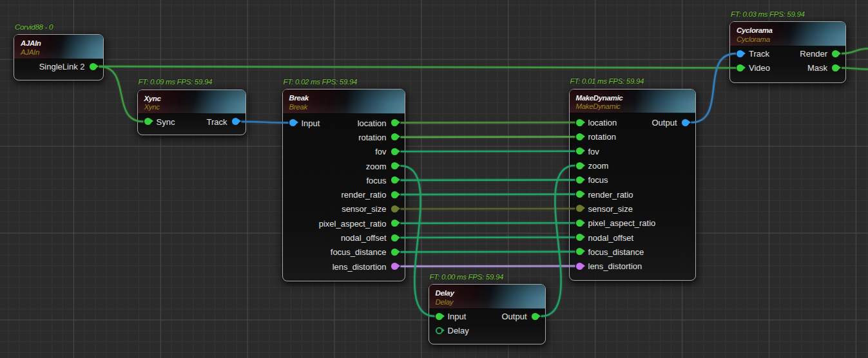  Describe the element at coordinates (791, 40) in the screenshot. I see `node-subtitle: Cyclorama` at that location.